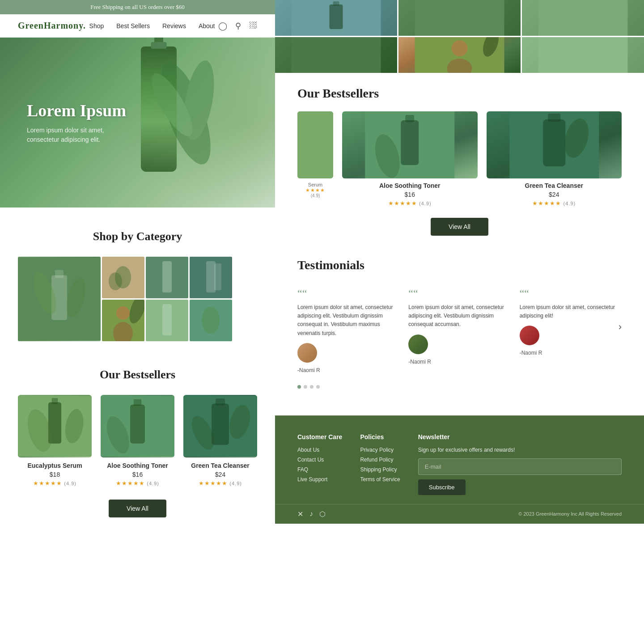 Image resolution: width=644 pixels, height=644 pixels. Describe the element at coordinates (207, 26) in the screenshot. I see `nav-about: About` at that location.